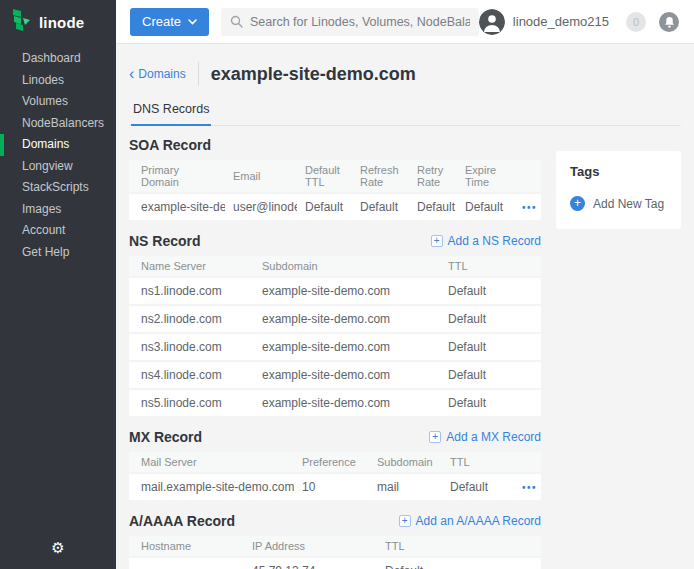  Describe the element at coordinates (335, 437) in the screenshot. I see `section-head: MX Record+Add a MX Record` at that location.